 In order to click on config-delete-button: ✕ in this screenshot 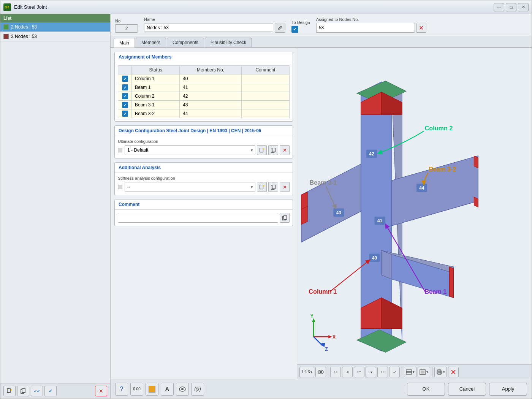, I will do `click(285, 150)`.